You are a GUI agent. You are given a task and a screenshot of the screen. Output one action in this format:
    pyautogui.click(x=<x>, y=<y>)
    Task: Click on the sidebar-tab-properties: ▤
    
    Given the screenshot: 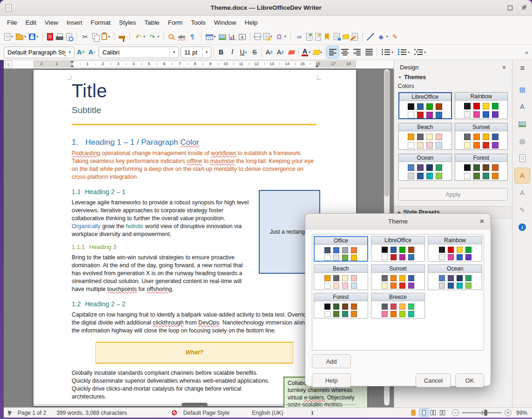 What is the action you would take?
    pyautogui.click(x=522, y=89)
    